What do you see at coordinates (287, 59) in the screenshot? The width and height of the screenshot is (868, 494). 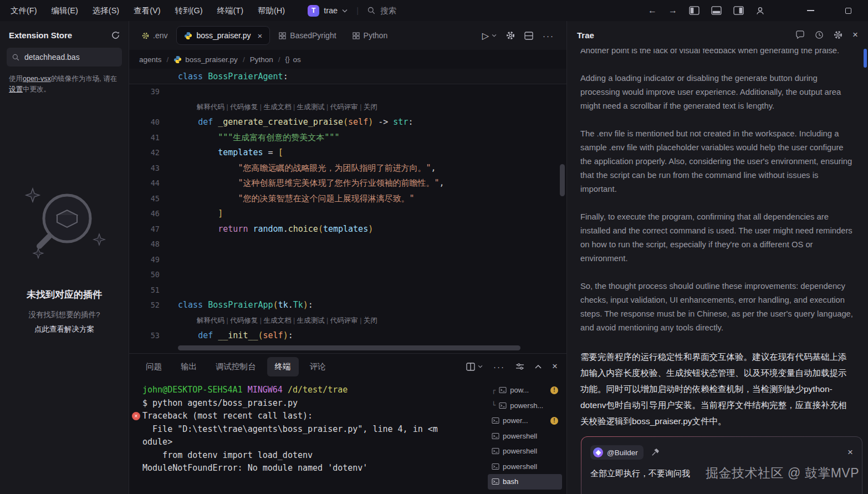 I see `braces-icon: {}` at bounding box center [287, 59].